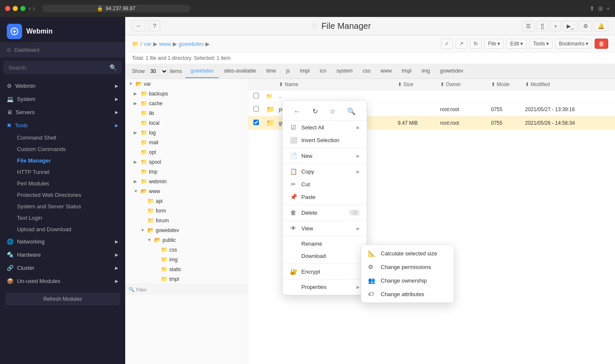 Image resolution: width=615 pixels, height=364 pixels. What do you see at coordinates (325, 156) in the screenshot?
I see `context-menu-new: 📄 New ▶` at bounding box center [325, 156].